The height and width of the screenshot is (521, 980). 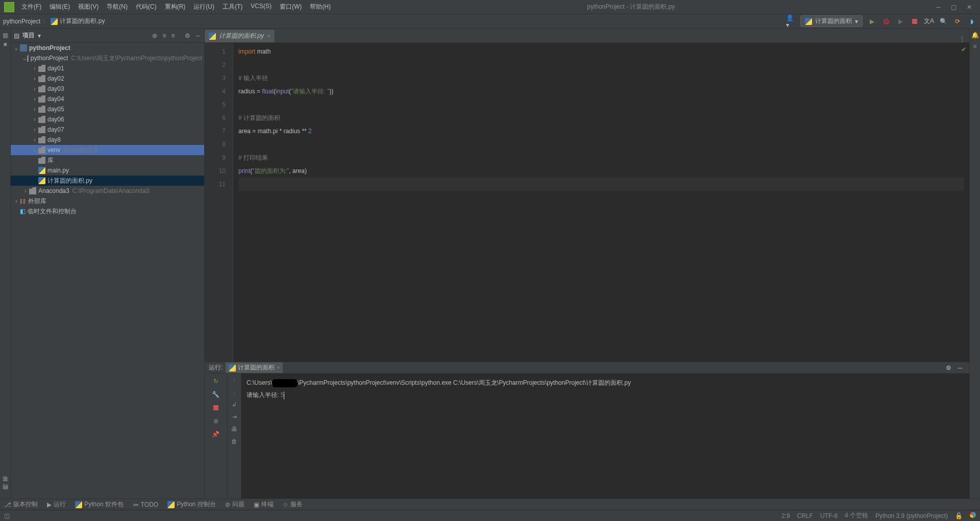 I want to click on menu-run: 运行(U), so click(x=204, y=7).